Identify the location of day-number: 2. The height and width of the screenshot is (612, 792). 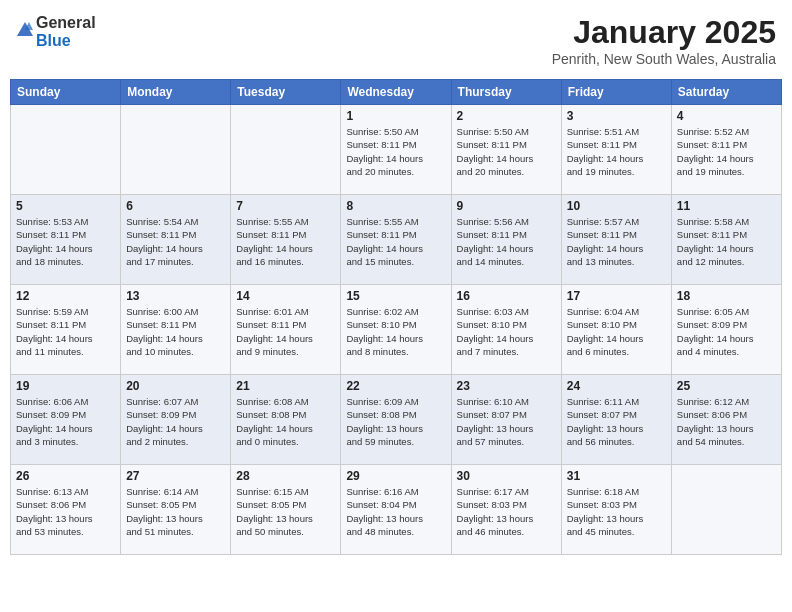
(506, 116).